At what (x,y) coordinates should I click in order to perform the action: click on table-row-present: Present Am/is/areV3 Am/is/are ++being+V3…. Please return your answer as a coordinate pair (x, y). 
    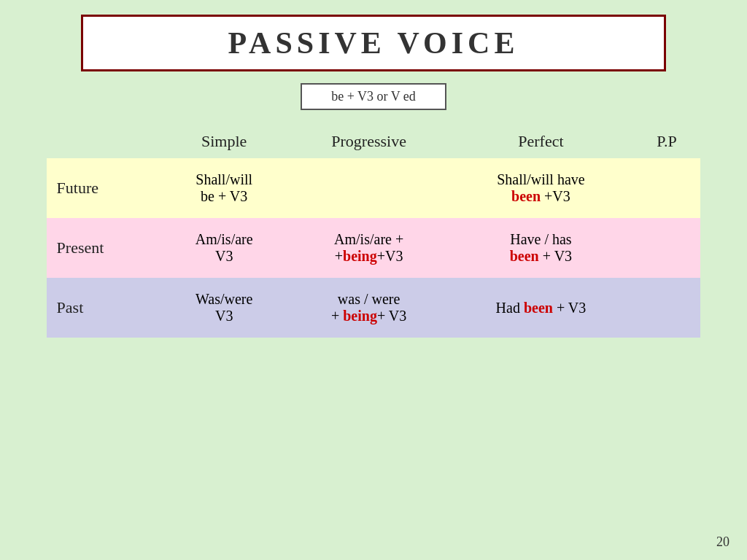
    Looking at the image, I should click on (374, 248).